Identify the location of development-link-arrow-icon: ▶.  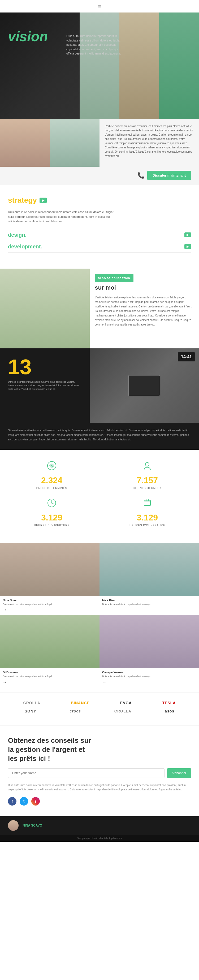
(188, 247).